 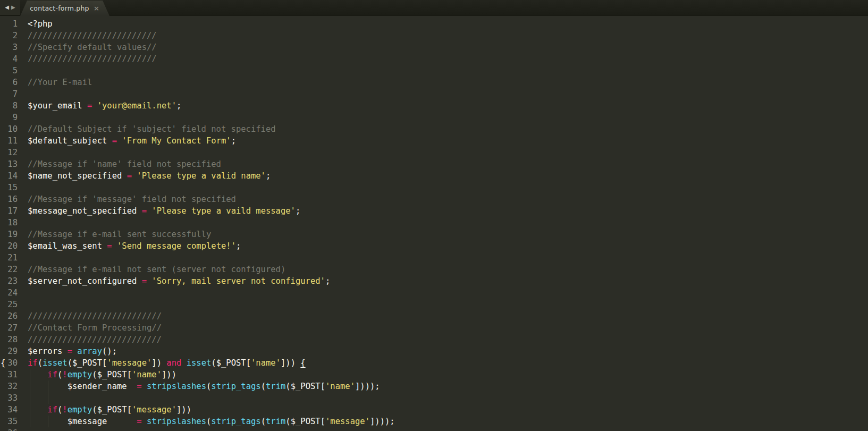 What do you see at coordinates (9, 82) in the screenshot?
I see `line-number: 6` at bounding box center [9, 82].